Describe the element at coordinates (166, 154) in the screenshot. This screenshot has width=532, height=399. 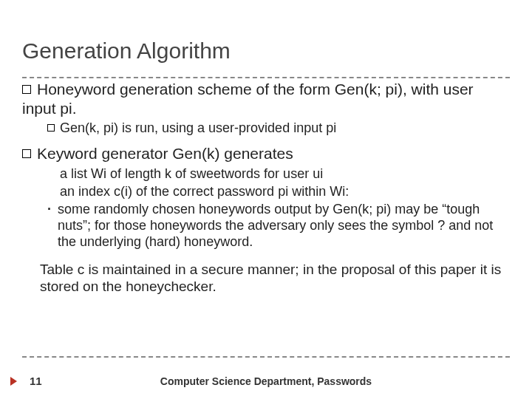
I see `bullet-text: Keyword generator Gen(k) generates` at that location.